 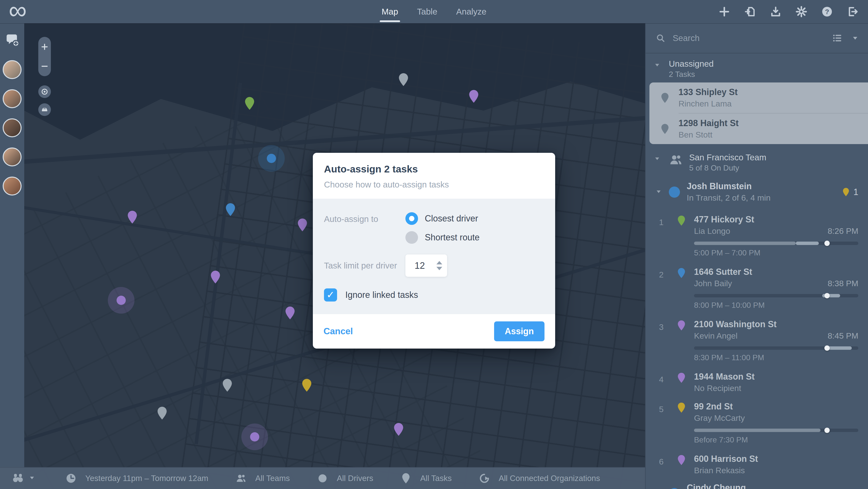 What do you see at coordinates (338, 331) in the screenshot?
I see `cancel-button: Cancel` at bounding box center [338, 331].